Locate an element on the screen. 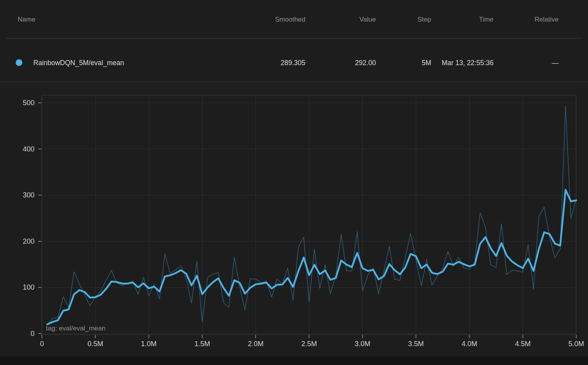 The width and height of the screenshot is (588, 365). x-tick-label: 0 is located at coordinates (42, 344).